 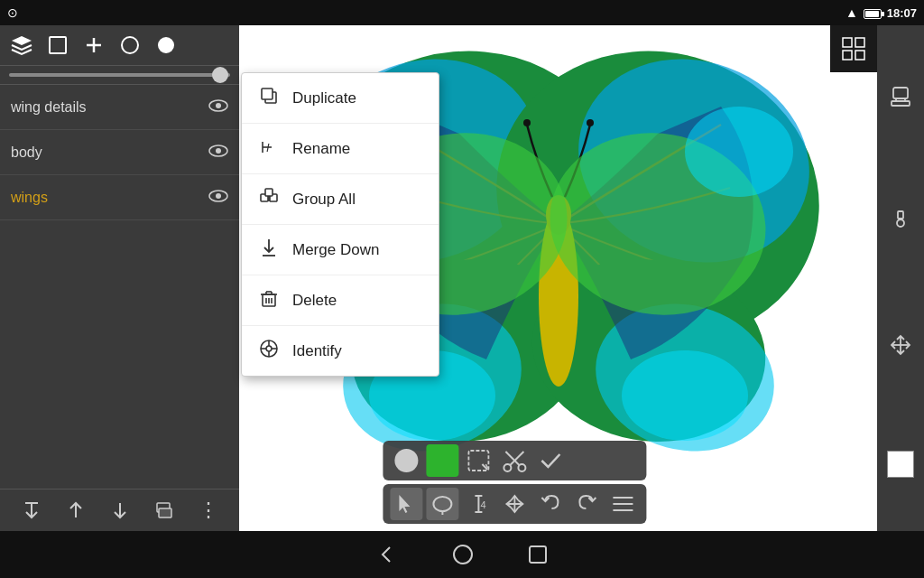 What do you see at coordinates (406, 461) in the screenshot?
I see `brush-circle-icon` at bounding box center [406, 461].